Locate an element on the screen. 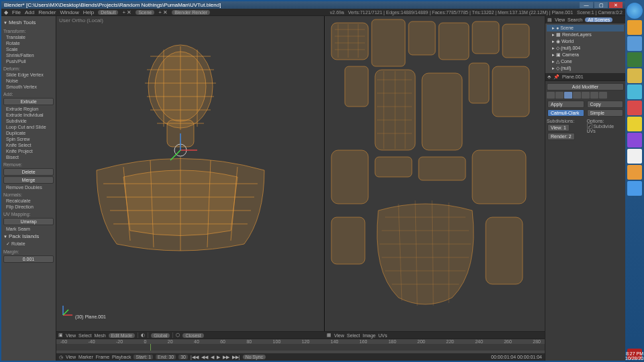  extrude-button: Extrude is located at coordinates (28, 102).